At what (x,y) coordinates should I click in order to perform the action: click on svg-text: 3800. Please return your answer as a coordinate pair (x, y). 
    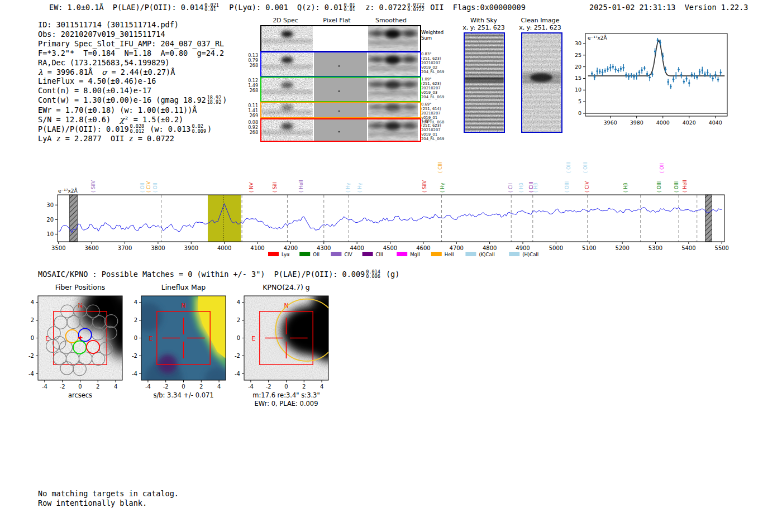
    Looking at the image, I should click on (158, 248).